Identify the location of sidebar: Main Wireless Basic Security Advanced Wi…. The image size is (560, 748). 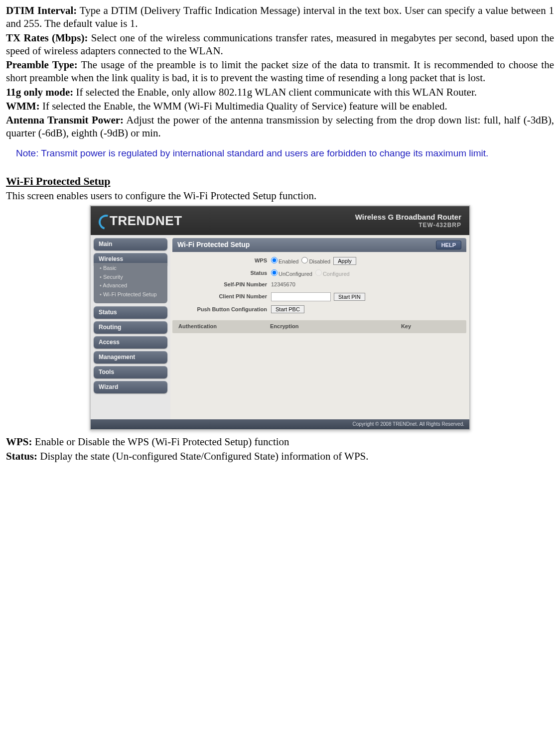
(131, 327).